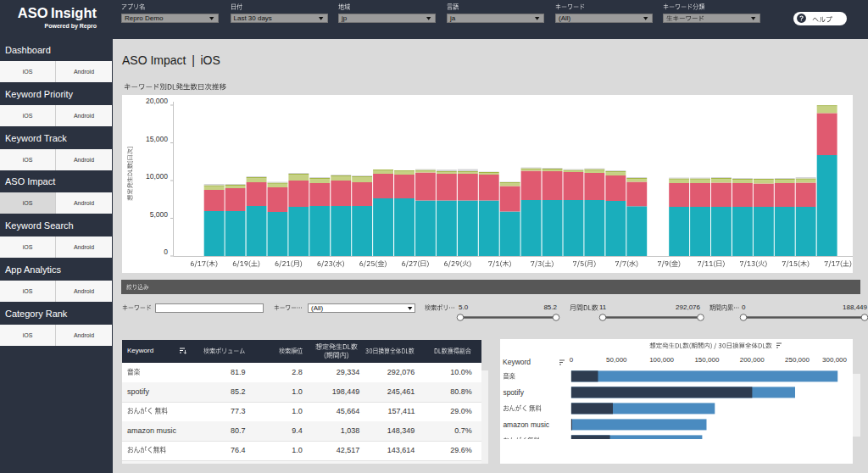  Describe the element at coordinates (157, 139) in the screenshot. I see `svg-text: 15,000` at that location.